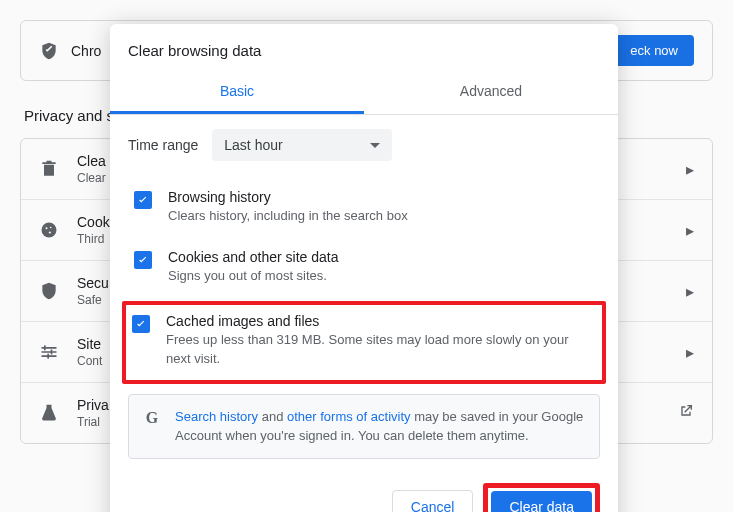 Image resolution: width=733 pixels, height=512 pixels. Describe the element at coordinates (364, 48) in the screenshot. I see `dialog-title: Clear browsing data` at that location.